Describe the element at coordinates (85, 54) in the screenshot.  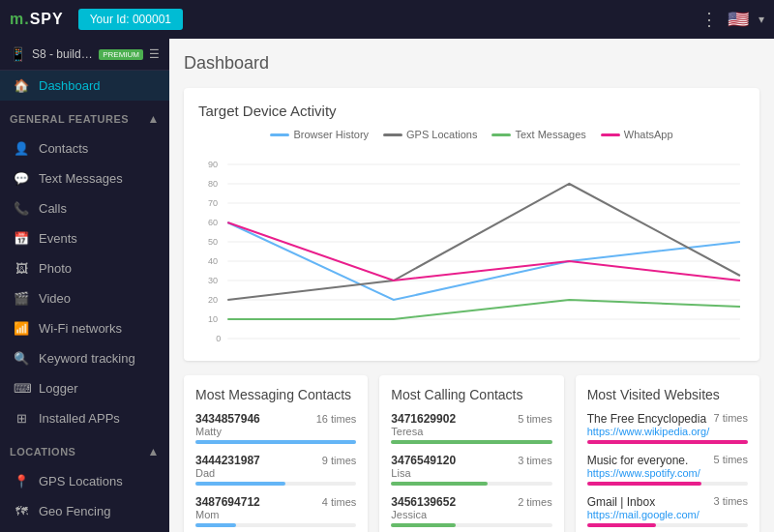
I see `device-row: 📱 S8 - build 13 - 5... PREMIUM ☰` at that location.